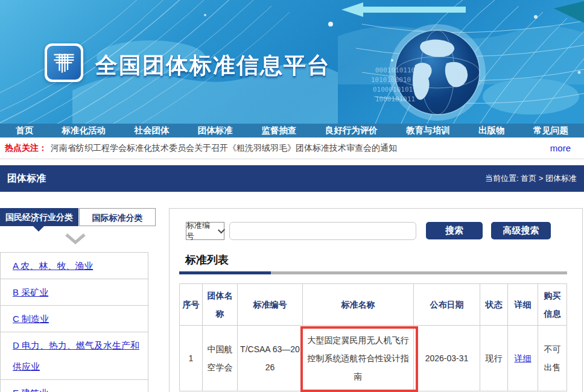 This screenshot has width=584, height=392. Describe the element at coordinates (117, 217) in the screenshot. I see `tab-international-standard-classification: 国际标准分类` at that location.